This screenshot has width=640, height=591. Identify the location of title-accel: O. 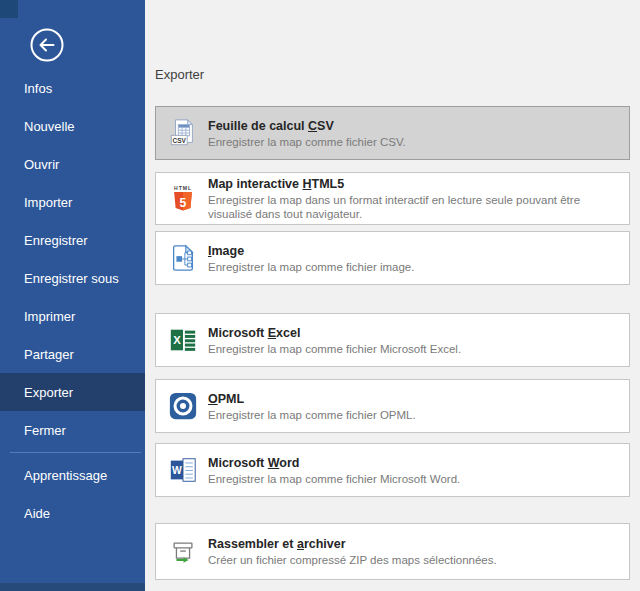
(213, 399).